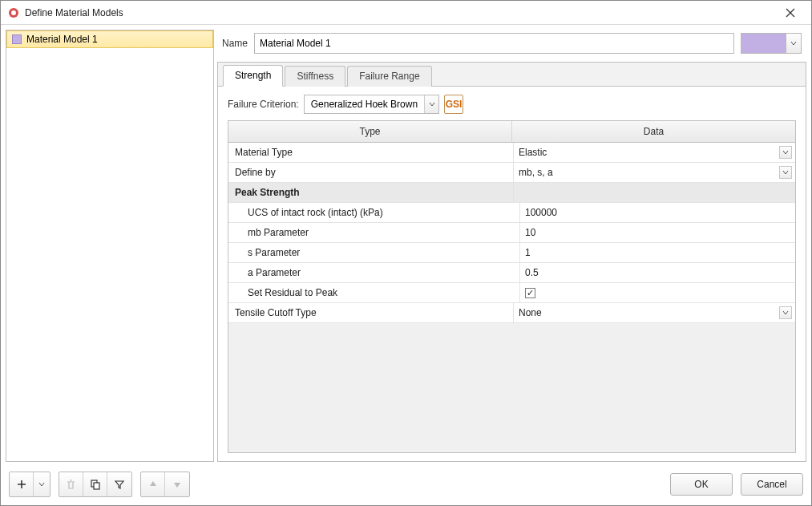 This screenshot has width=812, height=506. I want to click on grid-row: Tensile Cutoff TypeNone, so click(511, 313).